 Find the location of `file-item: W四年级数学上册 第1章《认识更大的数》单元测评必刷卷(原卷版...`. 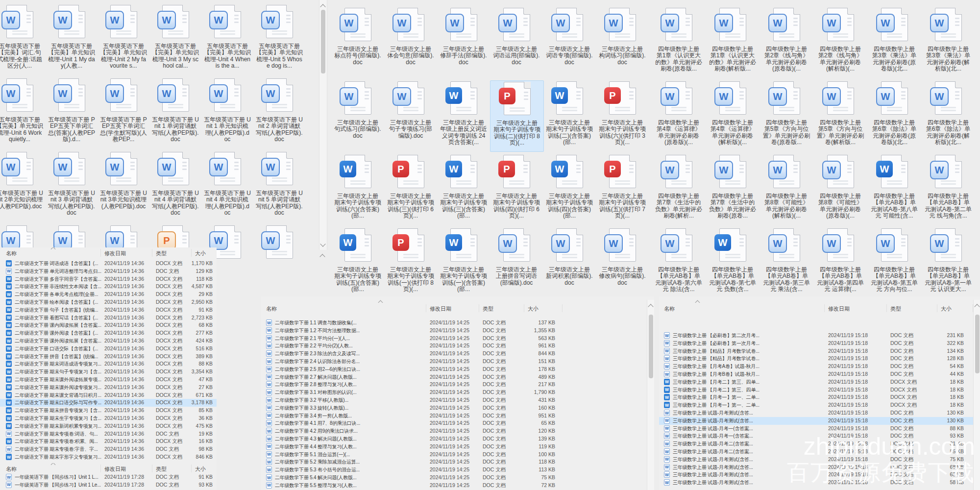

file-item: W四年级数学上册 第1章《认识更大的数》单元测评必刷卷(原卷版... is located at coordinates (679, 42).